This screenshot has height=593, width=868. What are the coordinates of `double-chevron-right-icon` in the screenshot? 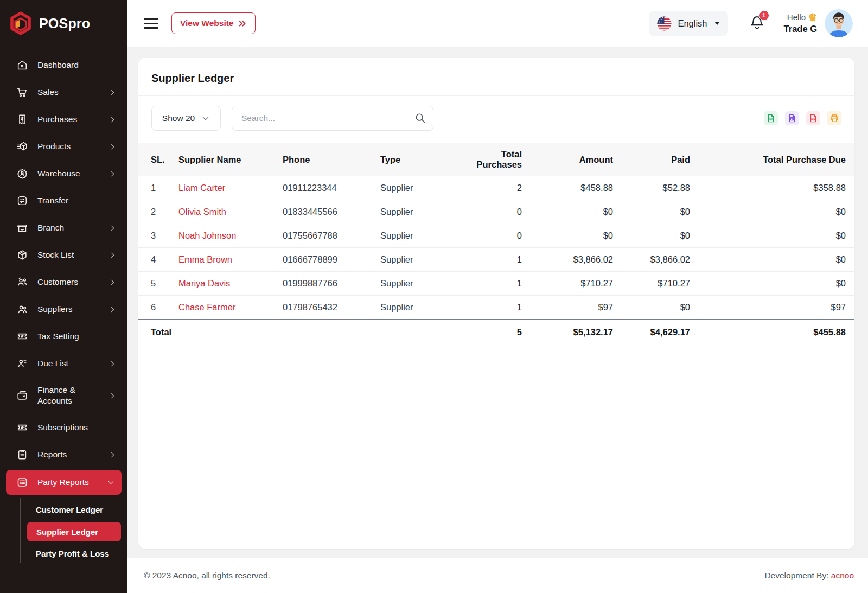 It's located at (242, 24).